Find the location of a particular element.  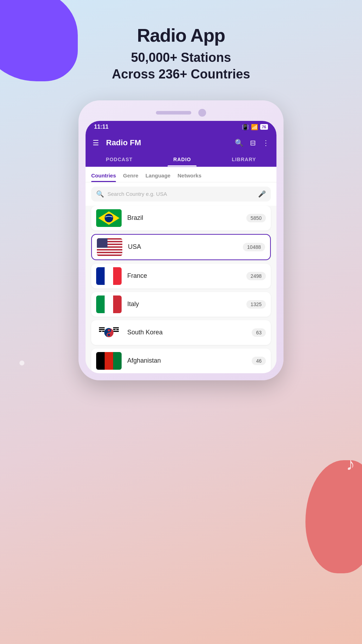

app-title: Radio App is located at coordinates (181, 35).